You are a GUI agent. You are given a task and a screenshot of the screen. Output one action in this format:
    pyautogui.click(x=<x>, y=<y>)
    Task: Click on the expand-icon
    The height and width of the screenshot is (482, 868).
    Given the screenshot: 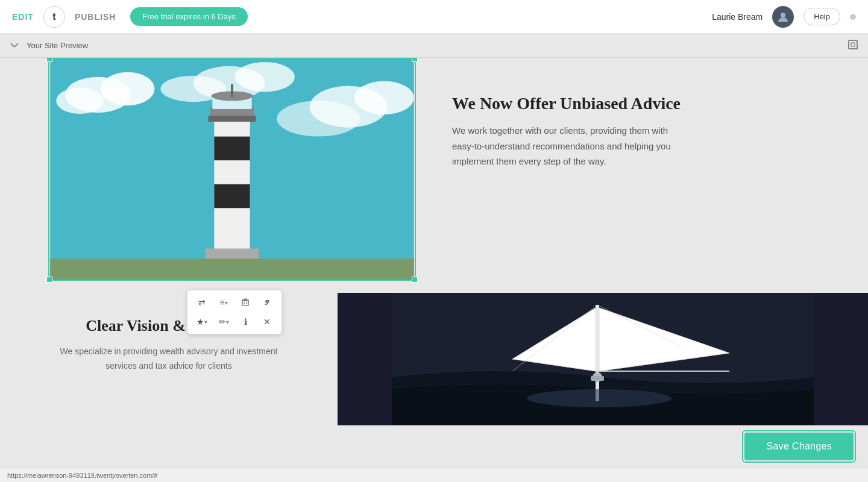 What is the action you would take?
    pyautogui.click(x=853, y=46)
    